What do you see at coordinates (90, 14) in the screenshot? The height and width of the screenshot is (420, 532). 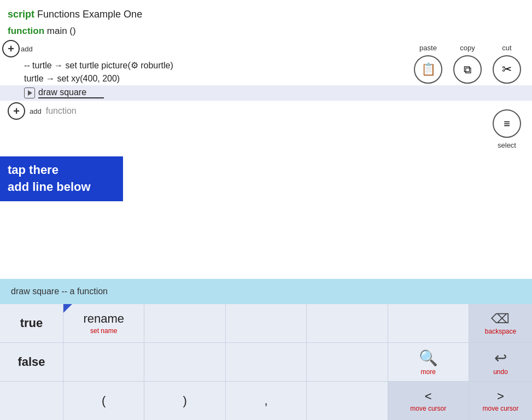 I see `script-name: Functions Example One` at bounding box center [90, 14].